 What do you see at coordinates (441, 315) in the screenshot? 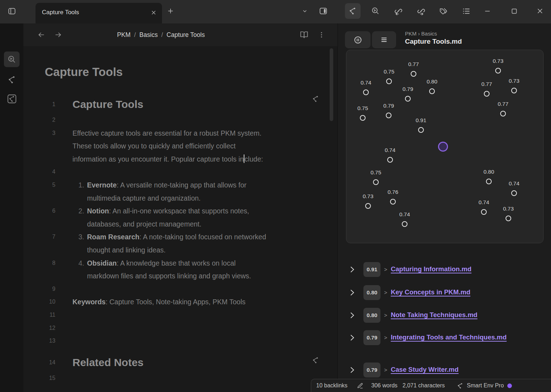
I see `backlink-row: 0.80>Note Taking Techniques.md` at bounding box center [441, 315].